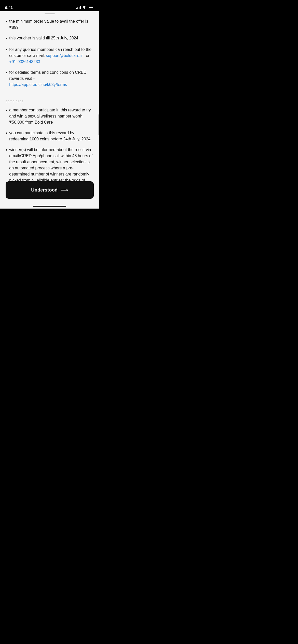  Describe the element at coordinates (50, 39) in the screenshot. I see `bullet-valid-till: • this voucher is valid till 25th July, …` at that location.